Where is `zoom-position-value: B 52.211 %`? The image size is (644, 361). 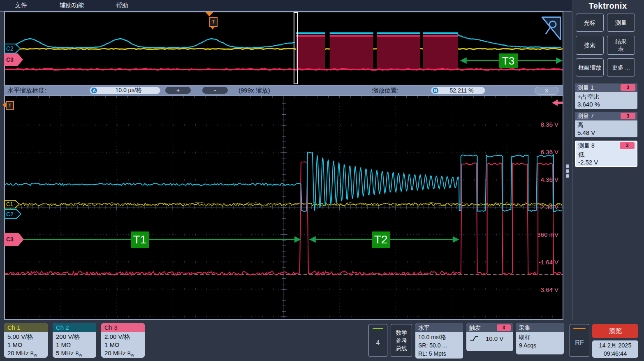
zoom-position-value: B 52.211 % is located at coordinates (458, 90).